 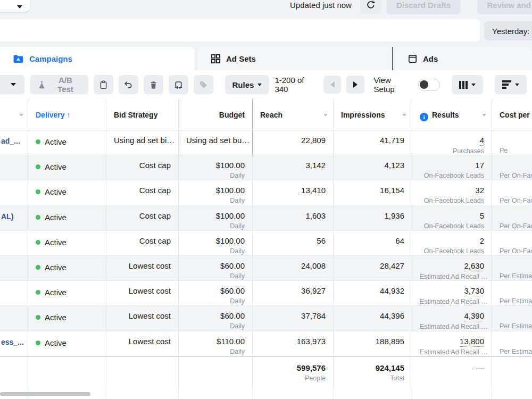 What do you see at coordinates (179, 85) in the screenshot?
I see `export-button` at bounding box center [179, 85].